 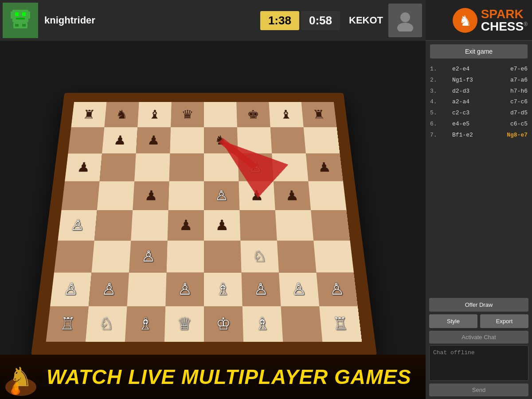 What do you see at coordinates (71, 289) in the screenshot?
I see `chess-piece-a2: ♙` at bounding box center [71, 289].